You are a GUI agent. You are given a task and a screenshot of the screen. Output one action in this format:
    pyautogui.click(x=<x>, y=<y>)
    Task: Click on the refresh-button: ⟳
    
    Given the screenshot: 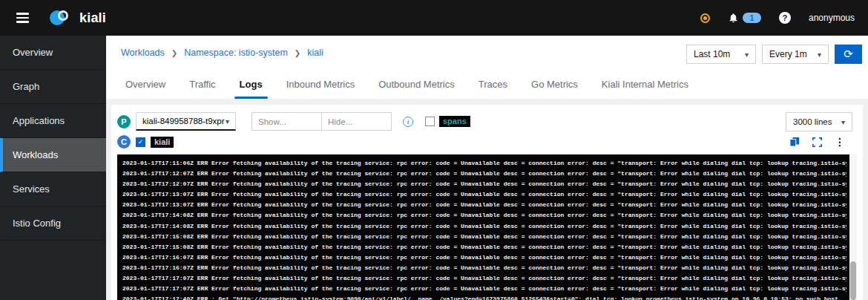 What is the action you would take?
    pyautogui.click(x=849, y=54)
    